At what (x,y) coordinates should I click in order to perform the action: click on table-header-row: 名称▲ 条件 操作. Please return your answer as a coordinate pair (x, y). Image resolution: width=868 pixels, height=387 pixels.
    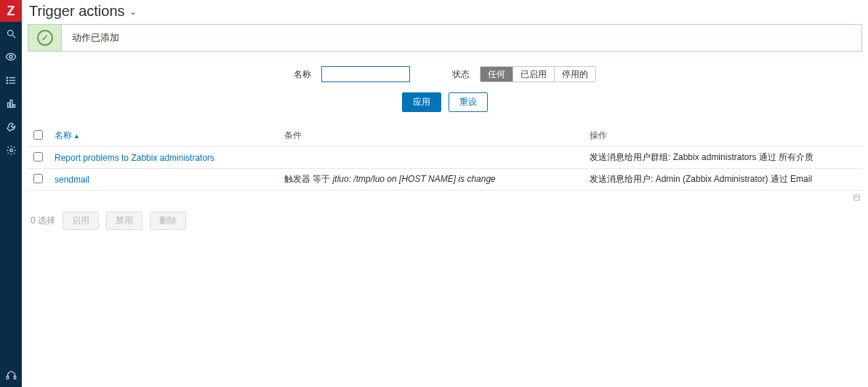
    Looking at the image, I should click on (445, 136).